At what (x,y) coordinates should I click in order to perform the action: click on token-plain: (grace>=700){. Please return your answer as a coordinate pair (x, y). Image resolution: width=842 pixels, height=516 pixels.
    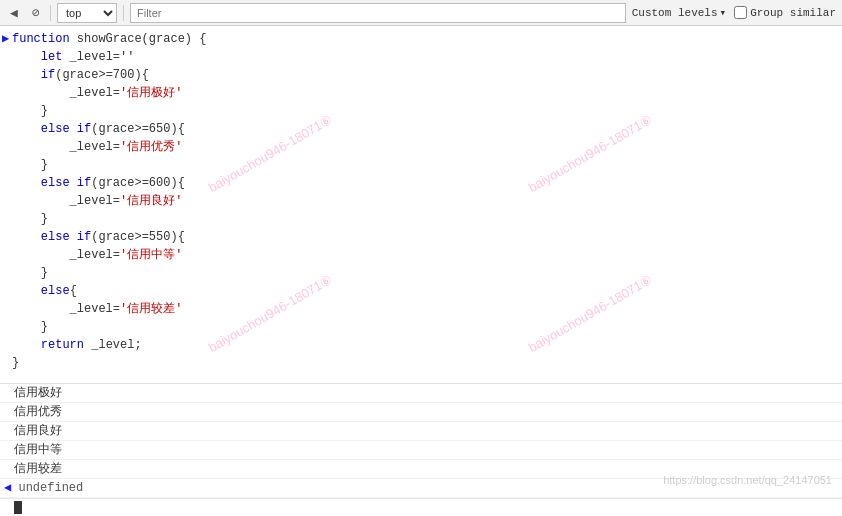
    Looking at the image, I should click on (102, 75).